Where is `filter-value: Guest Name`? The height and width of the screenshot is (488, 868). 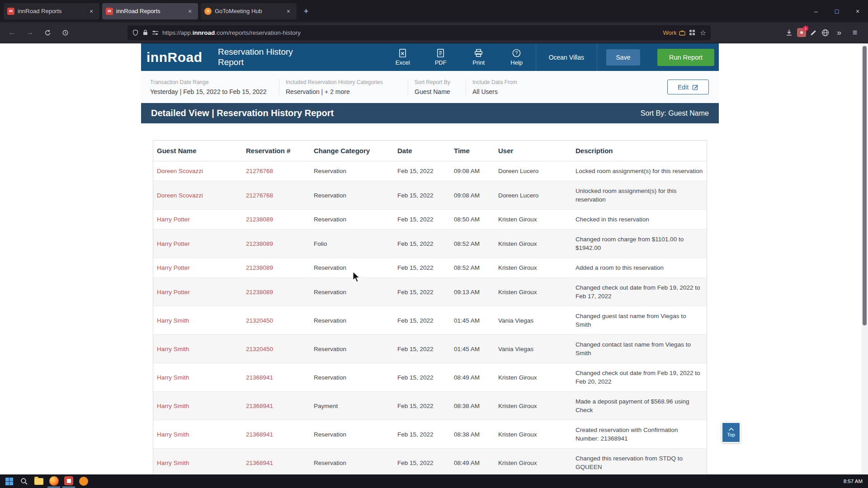 filter-value: Guest Name is located at coordinates (440, 92).